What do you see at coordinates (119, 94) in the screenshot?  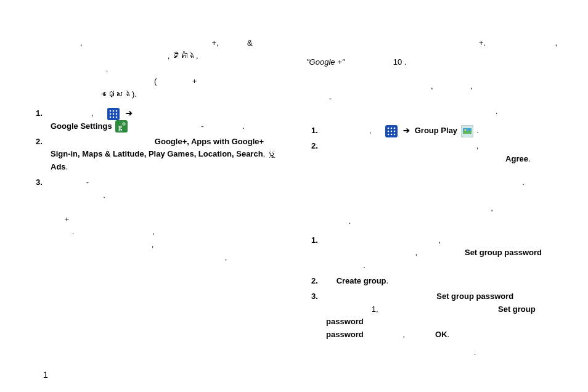 I see `text: + ផ្សេង).` at bounding box center [119, 94].